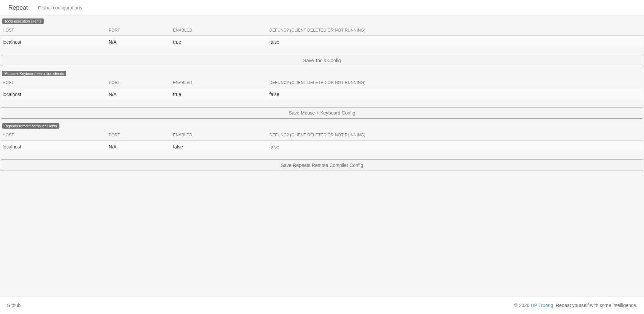 Image resolution: width=644 pixels, height=314 pixels. Describe the element at coordinates (13, 305) in the screenshot. I see `footer-github-link: Github` at that location.